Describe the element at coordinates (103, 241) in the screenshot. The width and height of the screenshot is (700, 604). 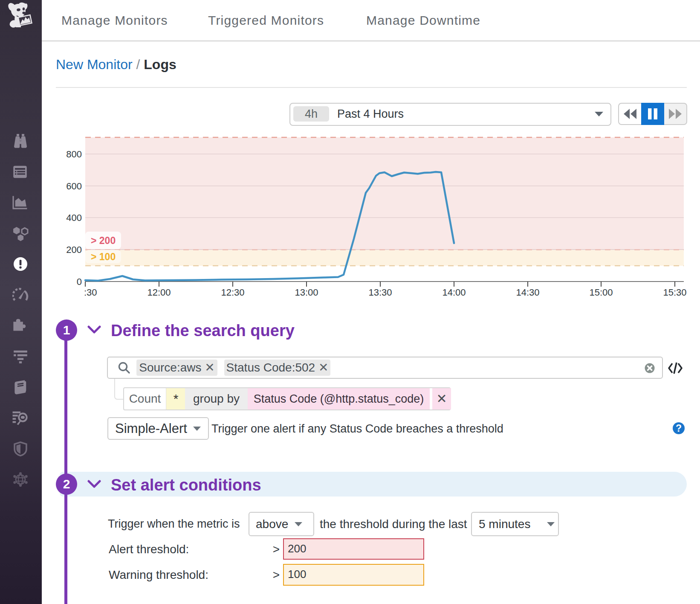
I see `svg-text: > 200` at that location.